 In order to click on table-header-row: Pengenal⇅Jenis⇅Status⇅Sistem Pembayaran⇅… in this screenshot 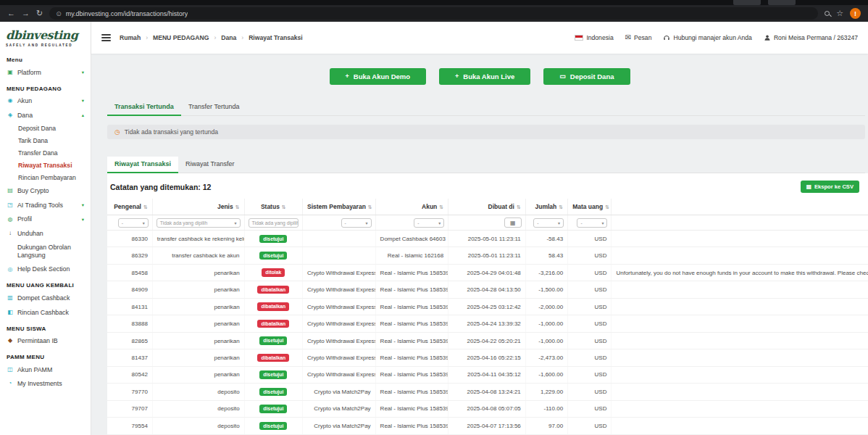, I will do `click(488, 207)`.